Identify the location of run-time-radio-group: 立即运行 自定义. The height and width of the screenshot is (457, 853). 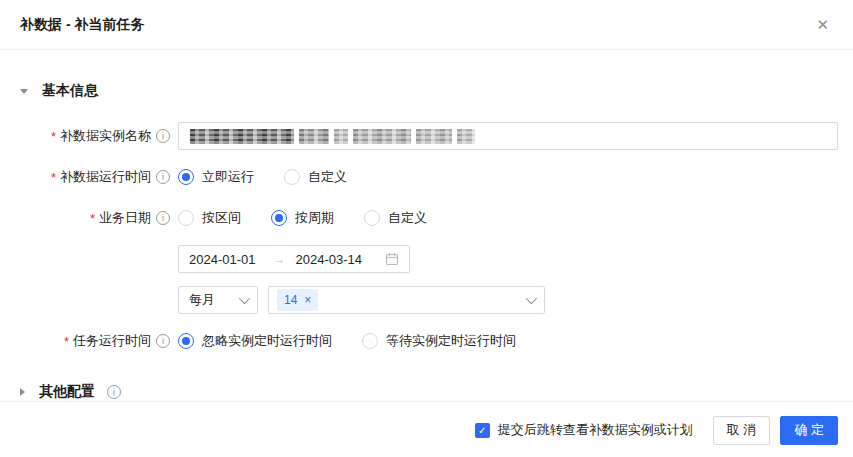
(508, 177).